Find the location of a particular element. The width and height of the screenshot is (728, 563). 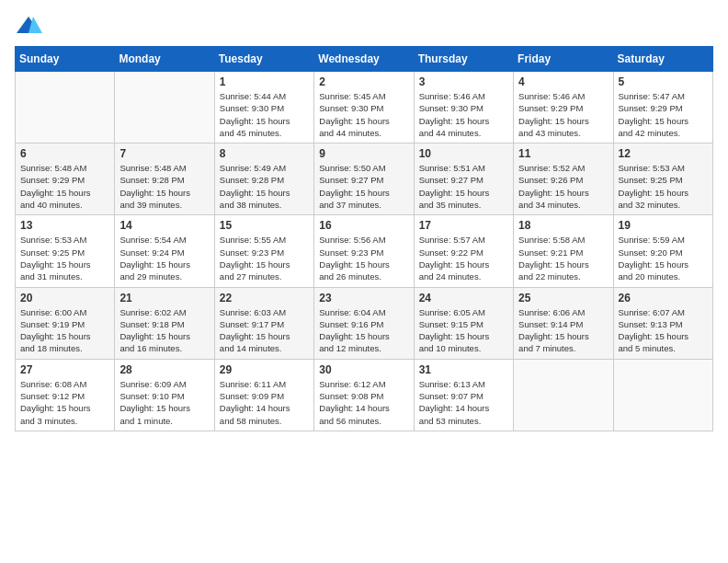

day-number: 29 is located at coordinates (265, 370).